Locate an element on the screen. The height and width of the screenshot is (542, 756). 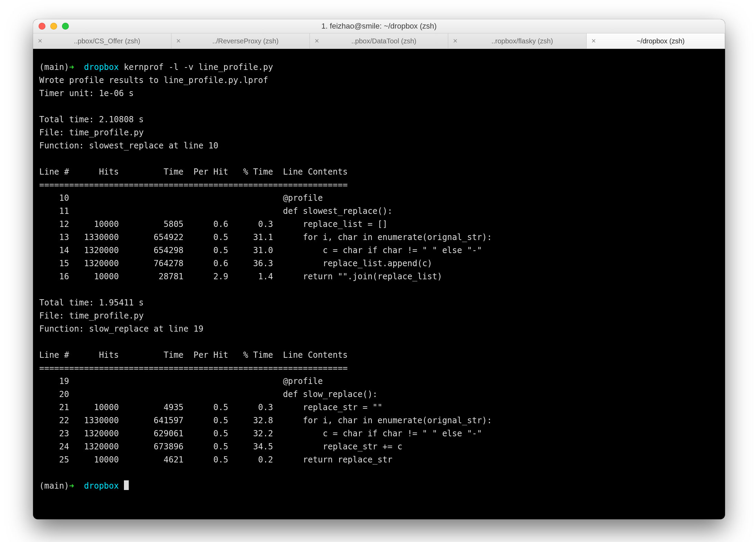
tab-label: ..ropbox/flasky (zsh) is located at coordinates (522, 41).